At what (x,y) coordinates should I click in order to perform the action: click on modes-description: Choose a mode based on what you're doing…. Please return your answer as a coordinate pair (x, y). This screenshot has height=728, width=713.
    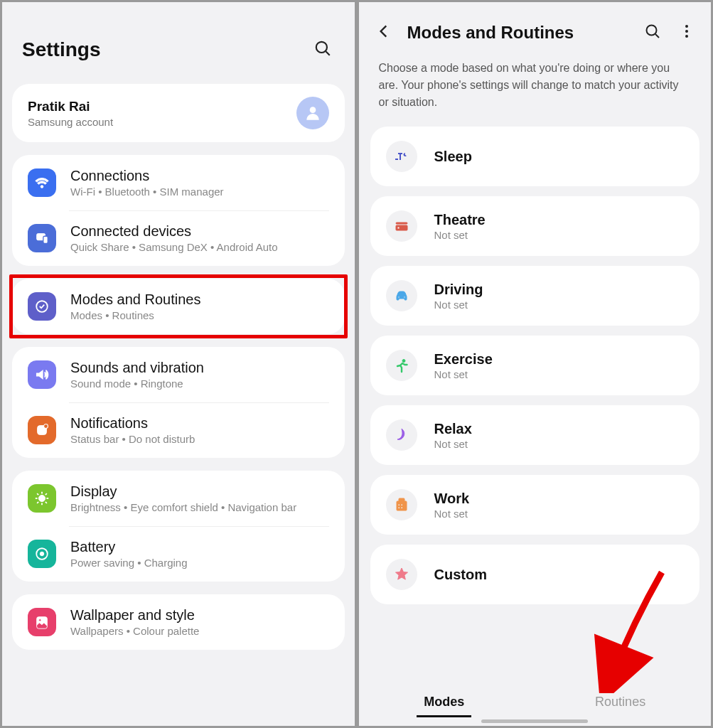
    Looking at the image, I should click on (535, 93).